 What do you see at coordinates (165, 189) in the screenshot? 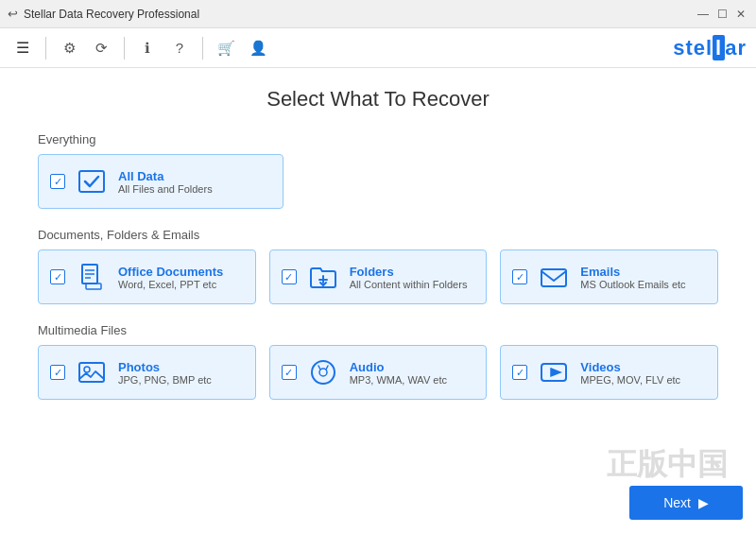
I see `card-all-data-subtitle: All Files and Folders` at bounding box center [165, 189].